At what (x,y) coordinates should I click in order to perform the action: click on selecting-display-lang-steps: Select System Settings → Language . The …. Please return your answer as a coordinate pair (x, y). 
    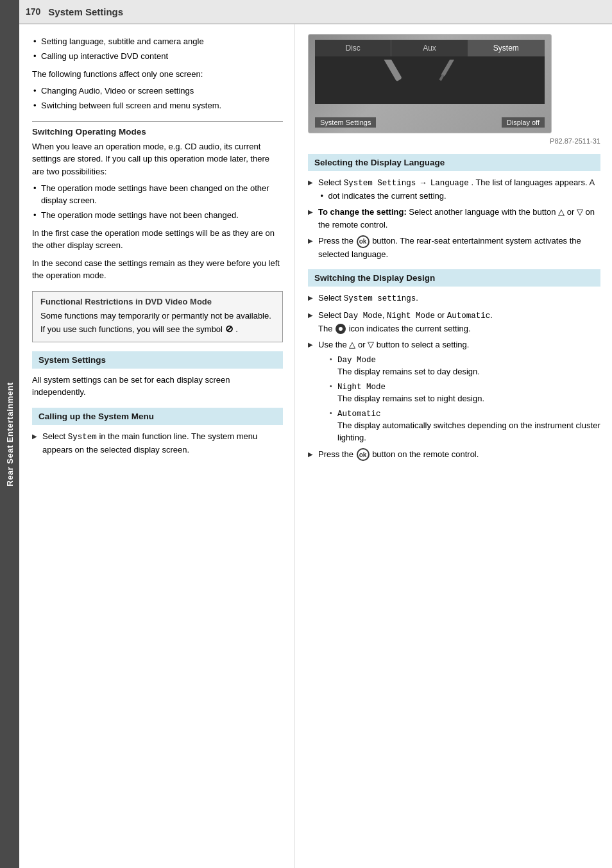
    Looking at the image, I should click on (454, 218).